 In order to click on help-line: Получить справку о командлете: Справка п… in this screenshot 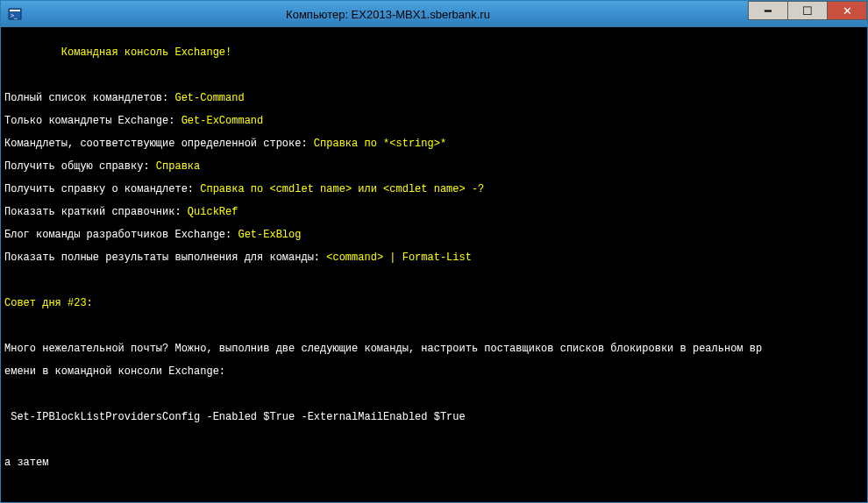, I will do `click(434, 189)`.